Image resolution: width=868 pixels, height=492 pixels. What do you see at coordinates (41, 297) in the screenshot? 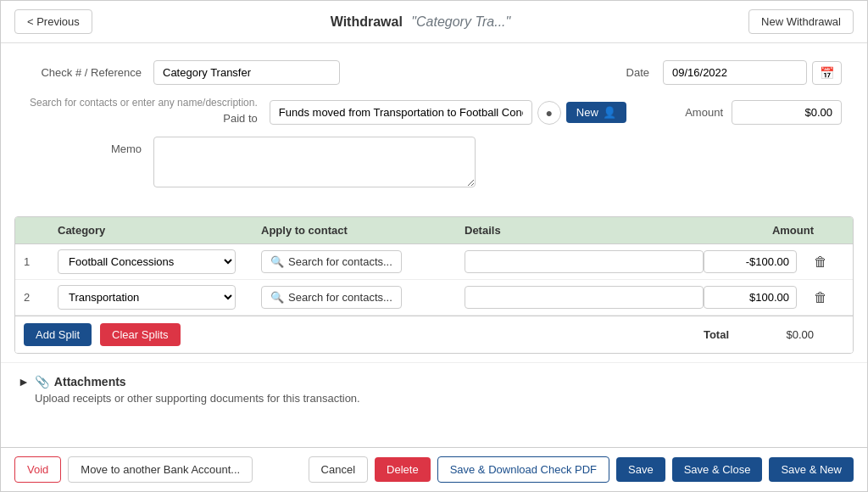
I see `row-num-2: 2` at bounding box center [41, 297].